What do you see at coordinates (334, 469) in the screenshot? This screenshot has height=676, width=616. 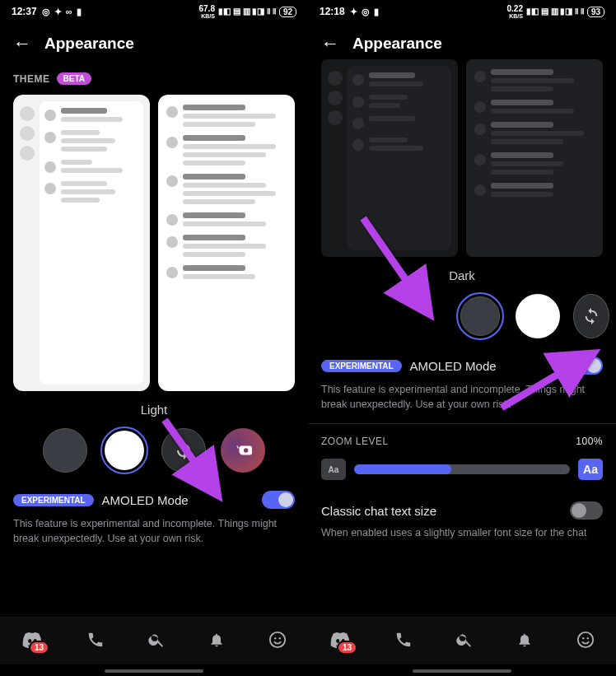 I see `zoom-min-icon: Aa` at bounding box center [334, 469].